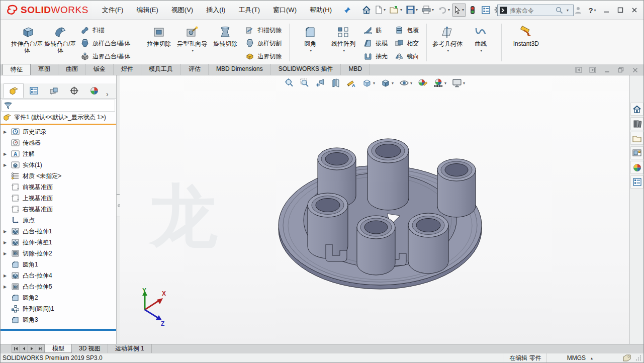 The image size is (644, 363). What do you see at coordinates (592, 10) in the screenshot?
I see `help-button: ? ▾` at bounding box center [592, 10].